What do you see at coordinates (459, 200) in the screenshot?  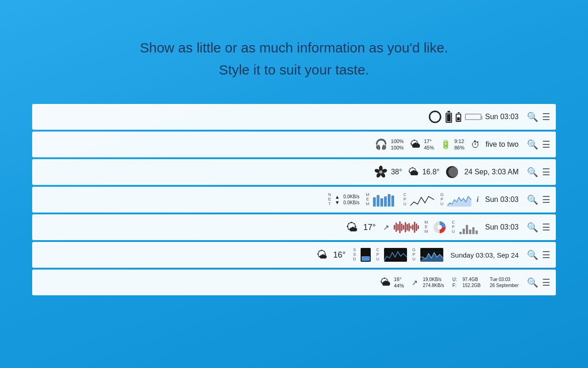 I see `gpu-chart` at bounding box center [459, 200].